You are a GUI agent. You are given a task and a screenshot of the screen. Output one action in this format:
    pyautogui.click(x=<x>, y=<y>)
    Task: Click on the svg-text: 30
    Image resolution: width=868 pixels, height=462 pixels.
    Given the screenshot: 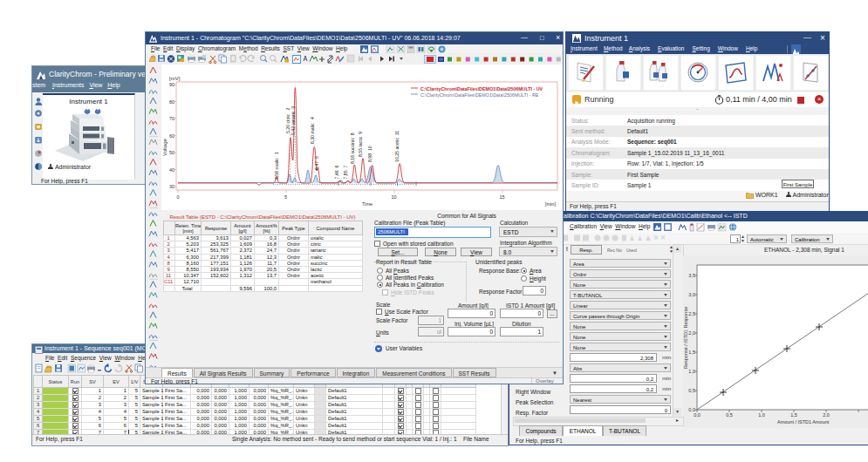 What is the action you would take?
    pyautogui.click(x=172, y=187)
    